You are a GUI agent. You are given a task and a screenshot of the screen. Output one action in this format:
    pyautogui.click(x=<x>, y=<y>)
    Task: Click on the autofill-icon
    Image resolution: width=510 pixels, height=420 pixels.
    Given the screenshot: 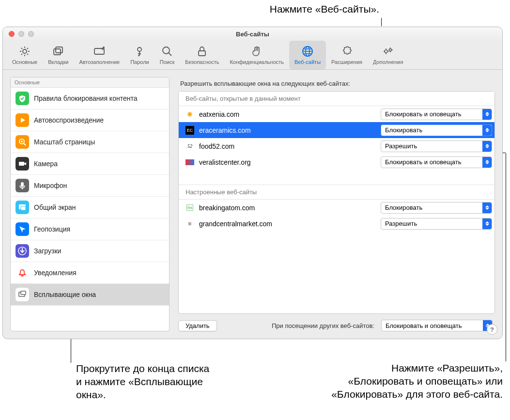 What is the action you would take?
    pyautogui.click(x=99, y=51)
    